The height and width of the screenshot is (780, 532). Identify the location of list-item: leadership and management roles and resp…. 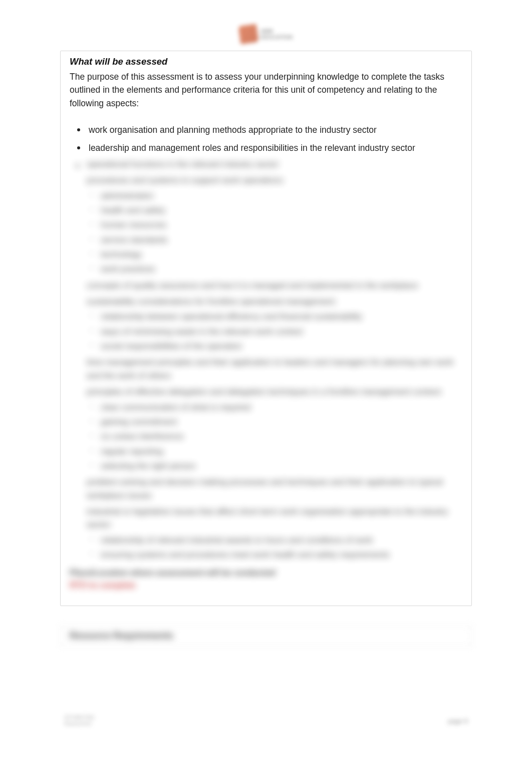
(275, 147).